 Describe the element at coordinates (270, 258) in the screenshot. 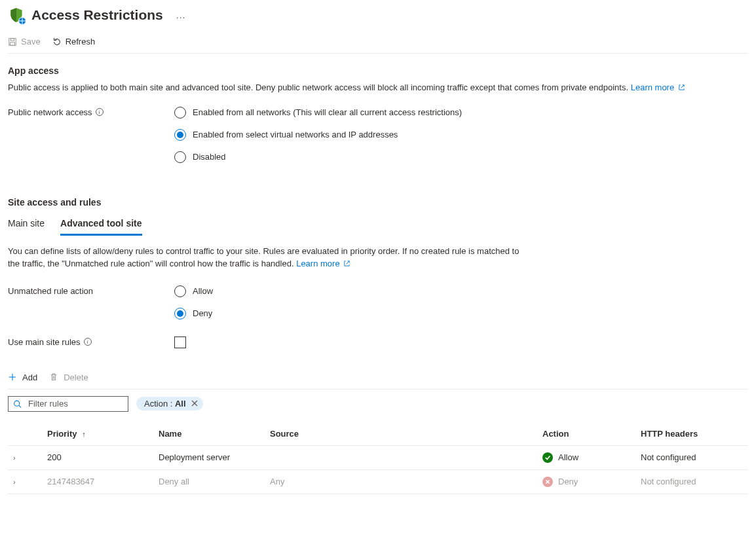

I see `rules-description: You can define lists of allow/deny rules…` at that location.